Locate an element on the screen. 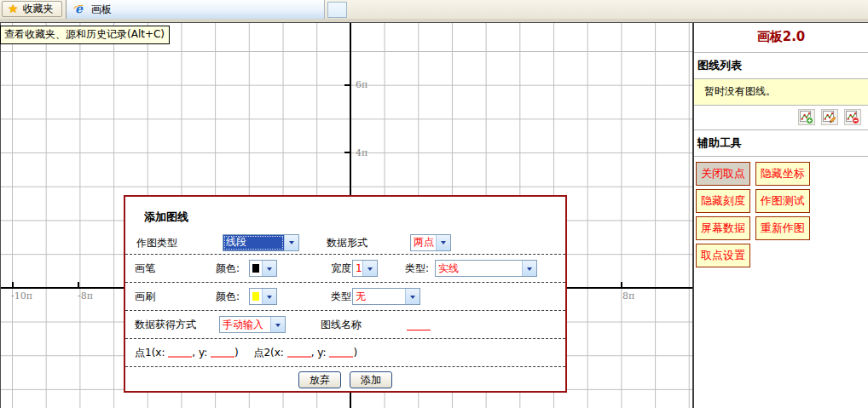 This screenshot has width=868, height=408. x-tick-8pi is located at coordinates (622, 284).